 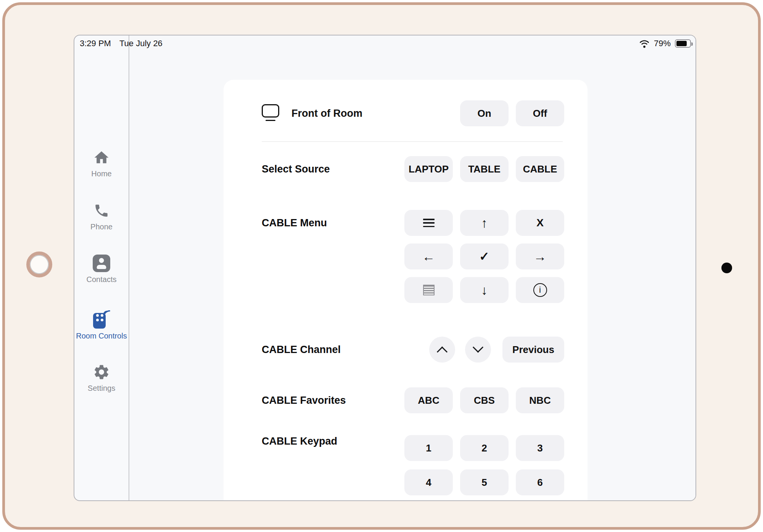 What do you see at coordinates (429, 448) in the screenshot?
I see `keypad-1-button: 1` at bounding box center [429, 448].